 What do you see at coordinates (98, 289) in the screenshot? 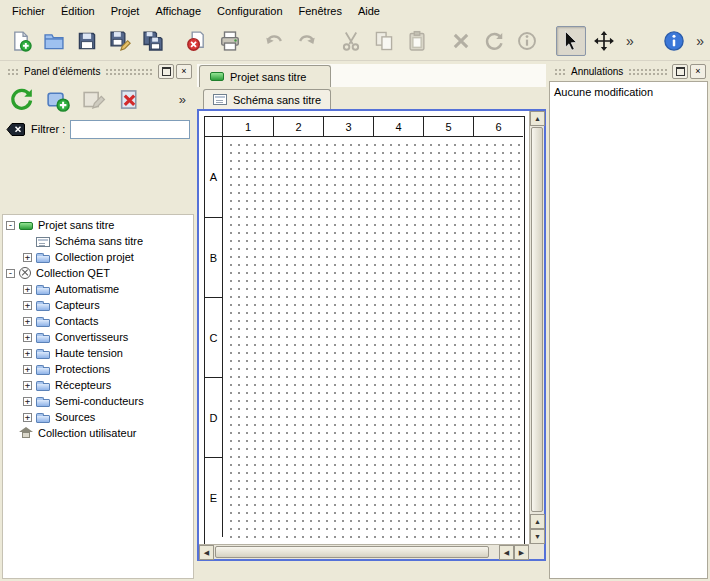
I see `tree-item-automatisme: +Automatisme` at bounding box center [98, 289].